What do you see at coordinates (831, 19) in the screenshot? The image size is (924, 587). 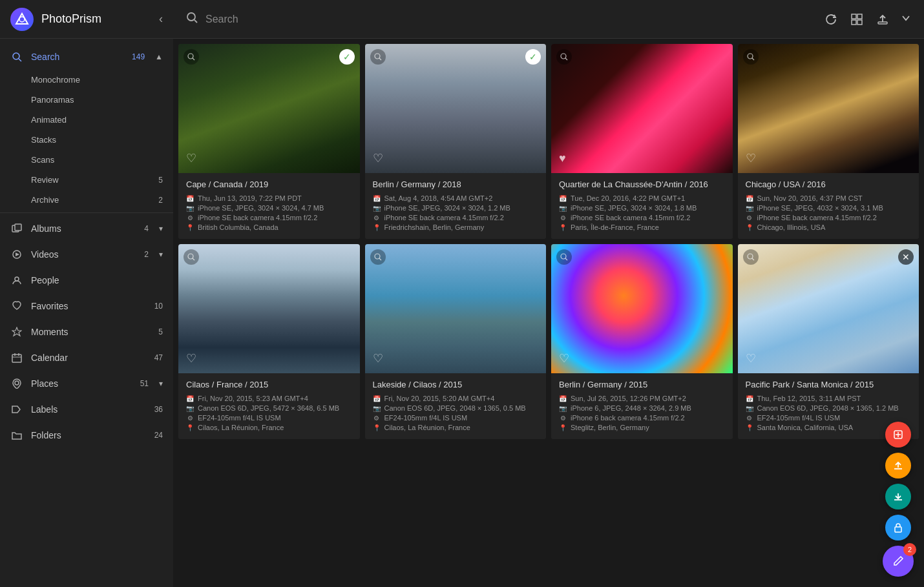 I see `refresh-button` at bounding box center [831, 19].